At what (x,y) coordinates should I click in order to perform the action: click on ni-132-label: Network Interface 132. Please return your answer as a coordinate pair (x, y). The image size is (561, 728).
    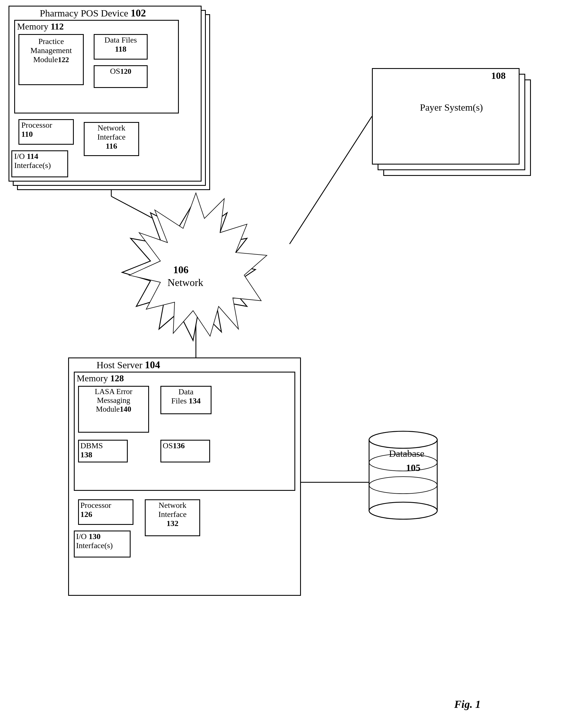
    Looking at the image, I should click on (173, 514).